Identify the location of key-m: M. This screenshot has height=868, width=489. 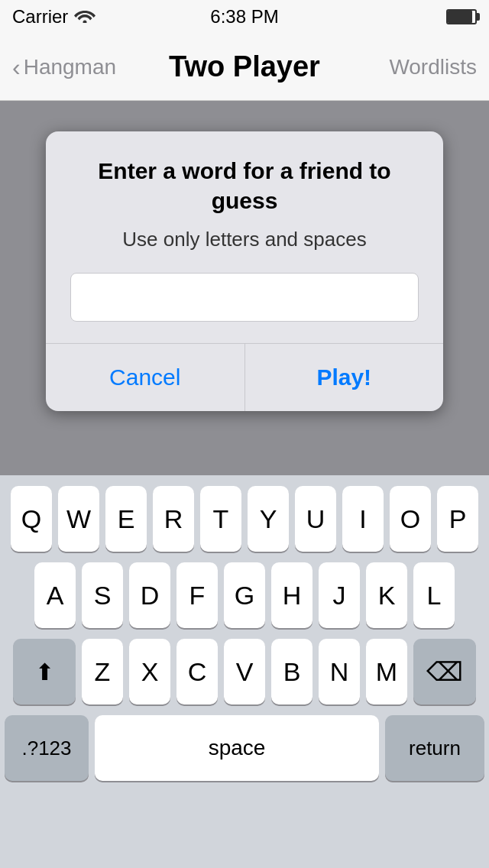
(387, 672).